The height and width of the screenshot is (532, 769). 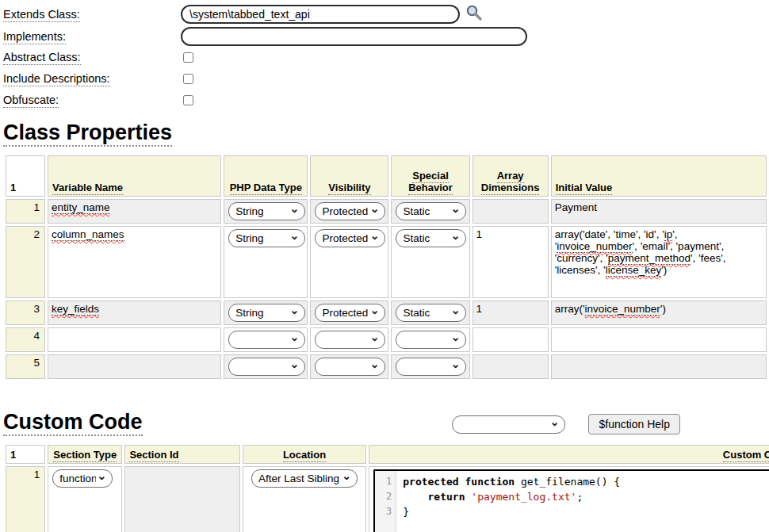 I want to click on include-descriptions-checkbox, so click(x=189, y=79).